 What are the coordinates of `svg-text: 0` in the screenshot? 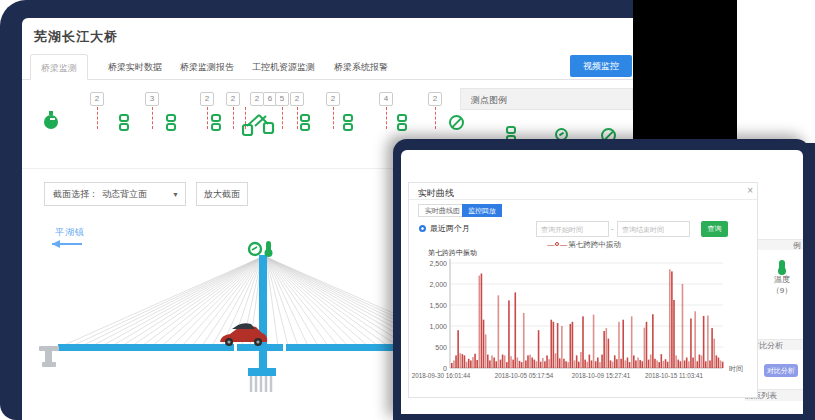 It's located at (445, 368).